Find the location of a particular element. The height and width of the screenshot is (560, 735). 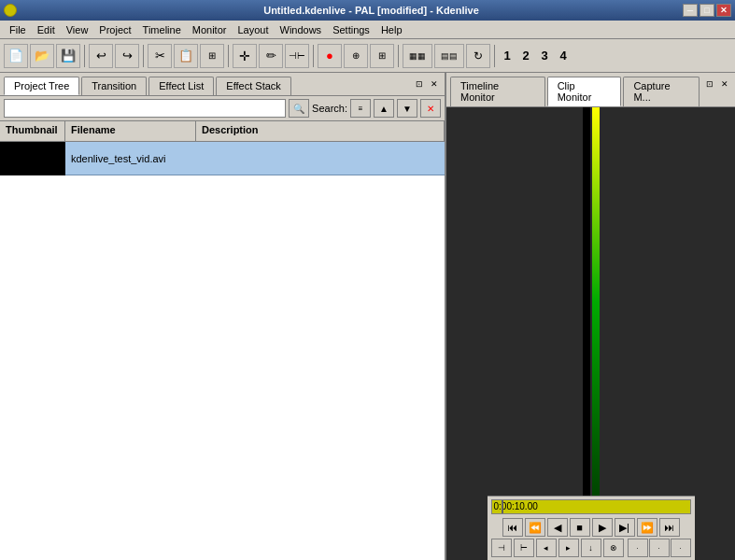

transcode-button: ⊕ is located at coordinates (356, 56).